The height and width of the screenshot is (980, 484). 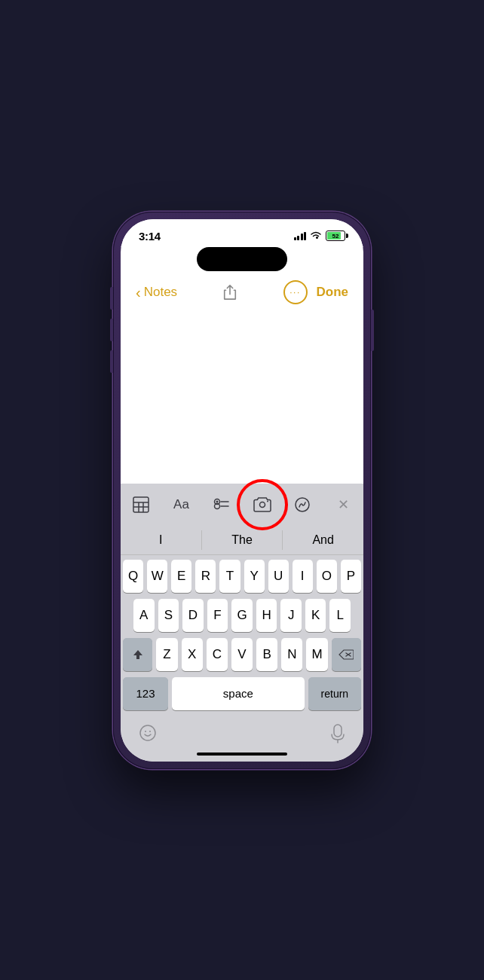 What do you see at coordinates (320, 237) in the screenshot?
I see `status-icons: 52` at bounding box center [320, 237].